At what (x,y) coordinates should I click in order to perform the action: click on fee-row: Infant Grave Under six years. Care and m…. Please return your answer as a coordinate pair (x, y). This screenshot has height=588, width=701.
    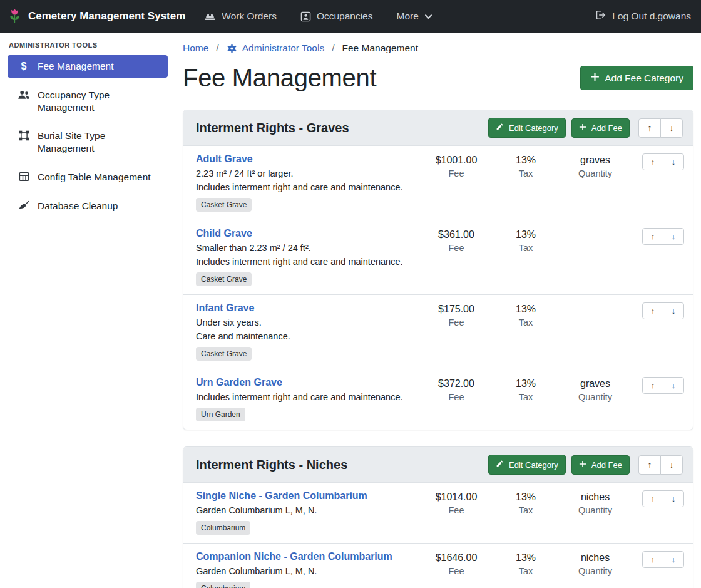
    Looking at the image, I should click on (438, 332).